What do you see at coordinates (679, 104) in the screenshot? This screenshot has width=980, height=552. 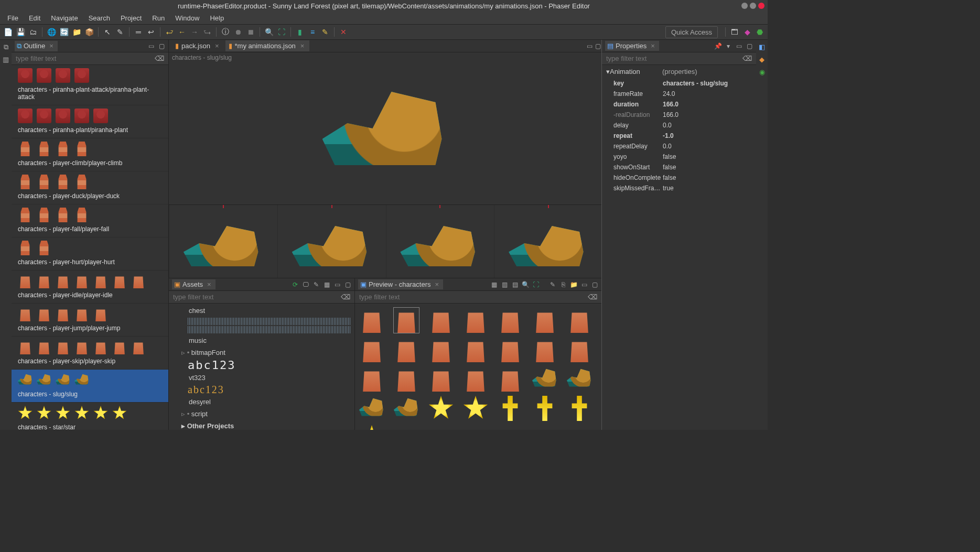 I see `property-row: duration166.0` at bounding box center [679, 104].